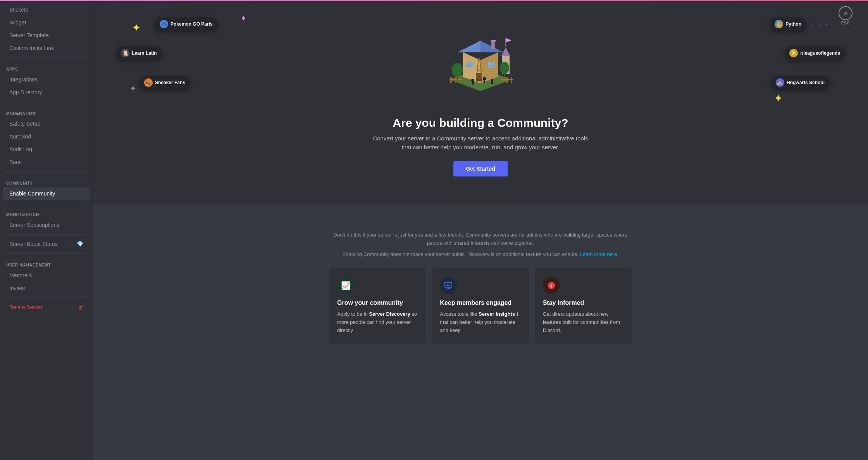 The image size is (868, 460). Describe the element at coordinates (46, 230) in the screenshot. I see `sidebar: Stickers Widget Server Template Custom I…` at that location.